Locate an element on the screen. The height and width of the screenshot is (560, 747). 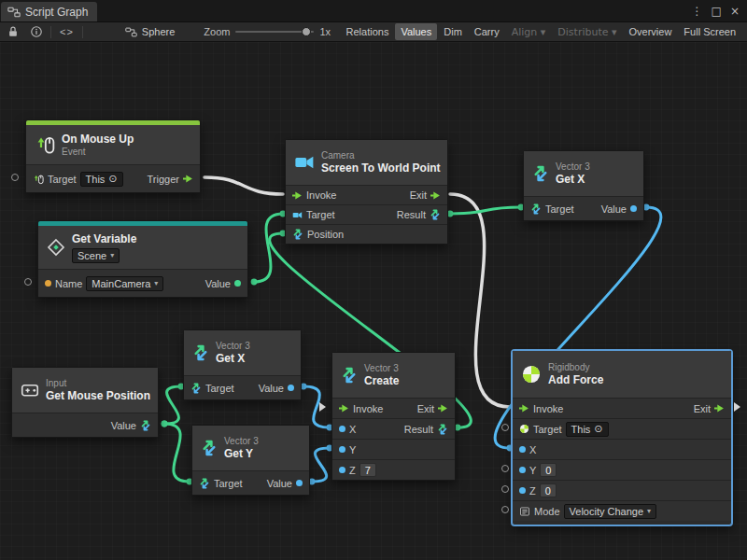
graph-asset-icon is located at coordinates (131, 32).